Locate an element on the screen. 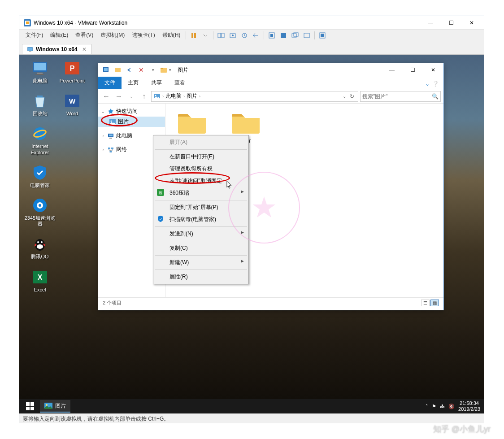  desktop-icon-recycle: 回收站 is located at coordinates (40, 104).